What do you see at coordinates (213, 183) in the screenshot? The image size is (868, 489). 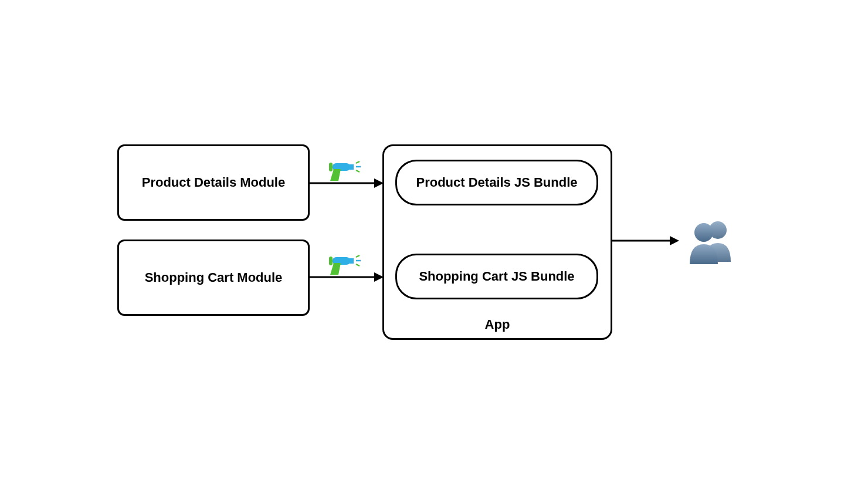 I see `product-details-module-box: Product Details Module` at bounding box center [213, 183].